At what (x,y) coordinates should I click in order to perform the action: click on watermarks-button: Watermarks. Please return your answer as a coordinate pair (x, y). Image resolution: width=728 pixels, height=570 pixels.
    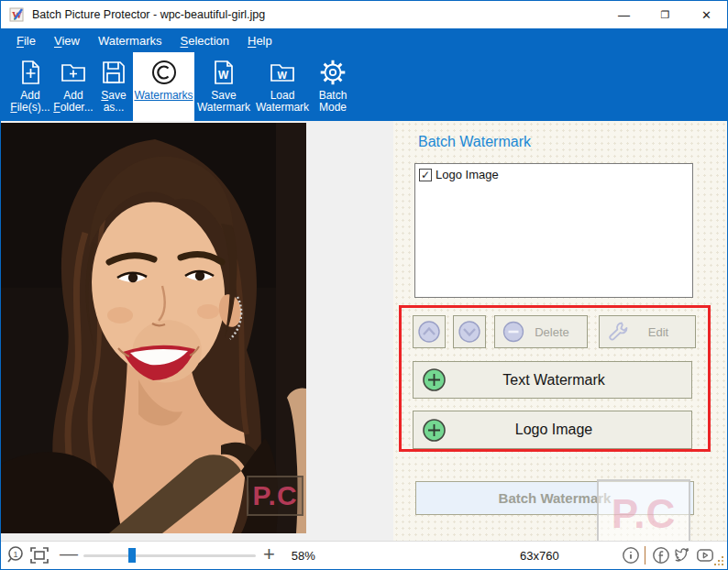
    Looking at the image, I should click on (163, 86).